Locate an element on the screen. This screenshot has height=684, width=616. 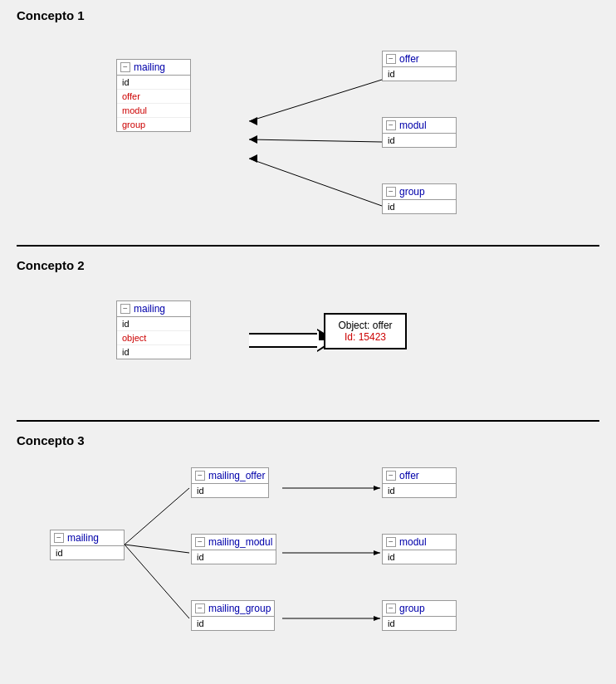
concepto3-mailing-group-field-id: id is located at coordinates (232, 623).